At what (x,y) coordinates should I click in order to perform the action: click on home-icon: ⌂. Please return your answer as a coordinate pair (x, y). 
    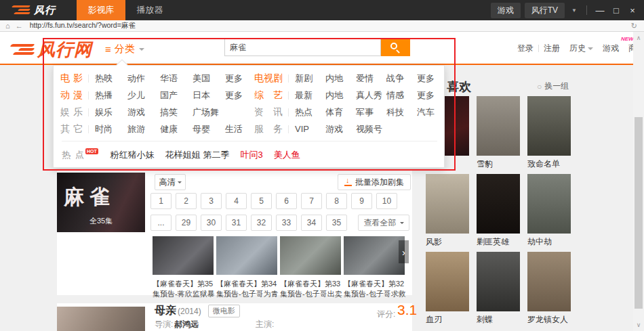
    Looking at the image, I should click on (8, 26).